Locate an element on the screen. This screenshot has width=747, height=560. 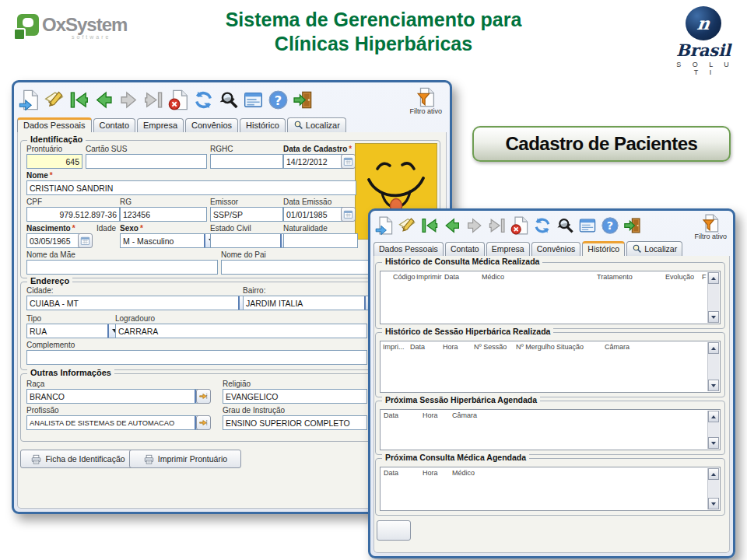
emissor-field: SSP/SP is located at coordinates (247, 215).